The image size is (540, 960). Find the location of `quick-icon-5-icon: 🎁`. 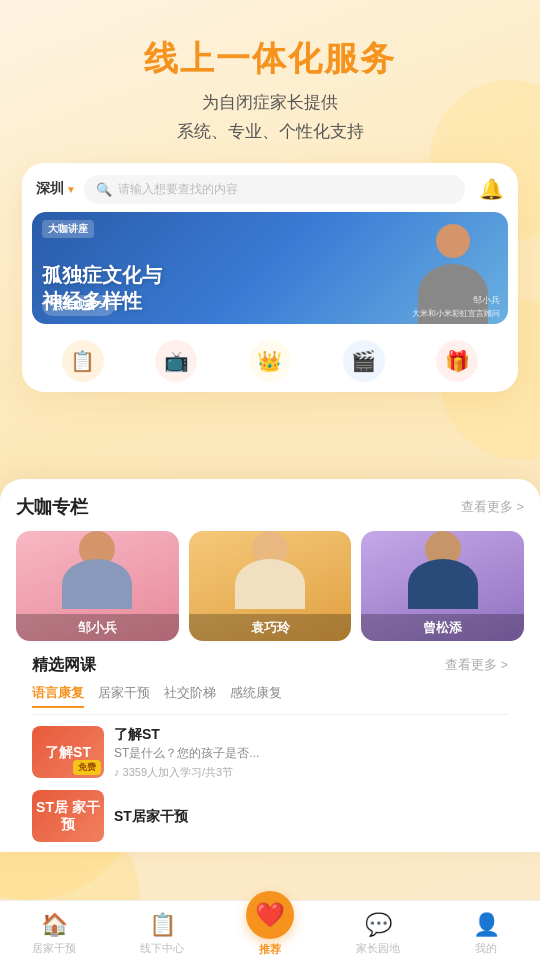

quick-icon-5-icon: 🎁 is located at coordinates (458, 361).